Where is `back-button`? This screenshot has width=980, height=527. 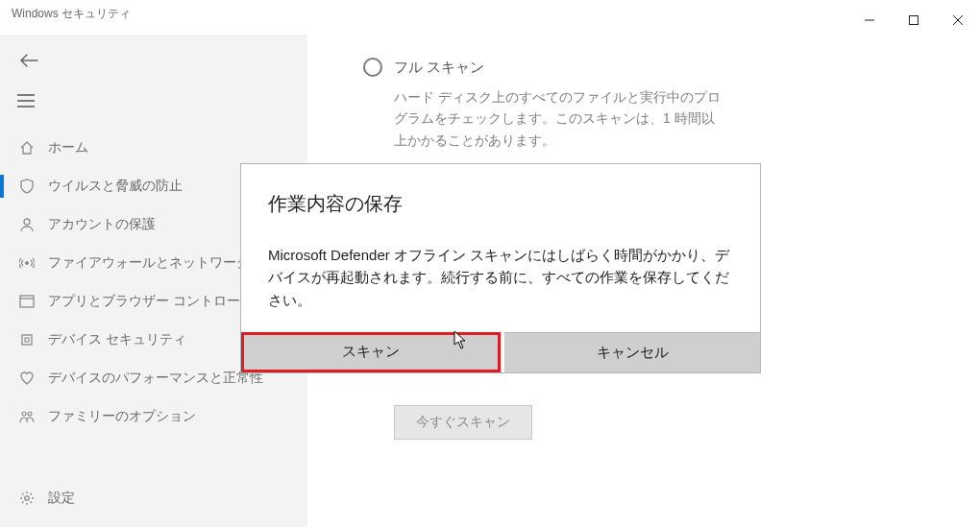
back-button is located at coordinates (29, 61).